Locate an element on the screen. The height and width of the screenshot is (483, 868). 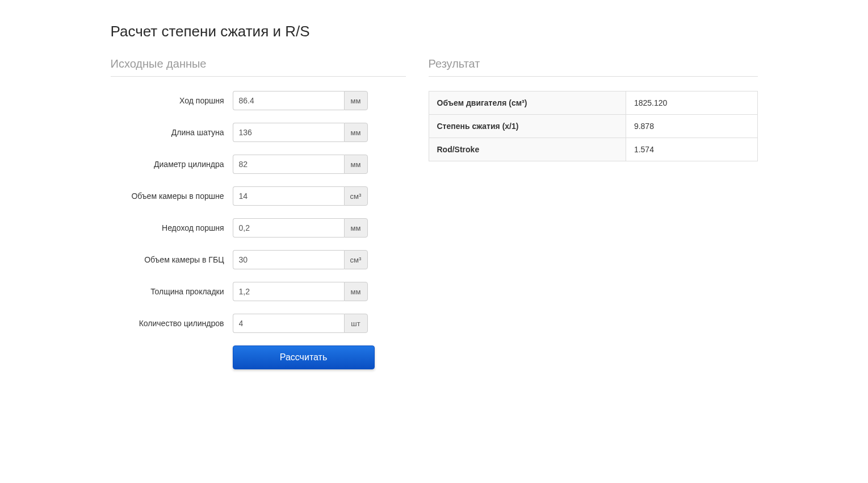
cylinders-input is located at coordinates (288, 323).